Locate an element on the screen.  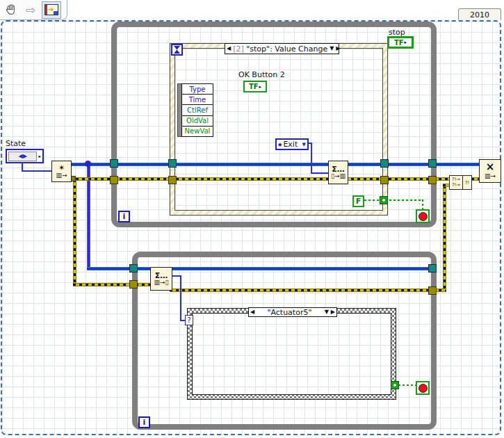
case-selector-terminal: ? is located at coordinates (189, 320).